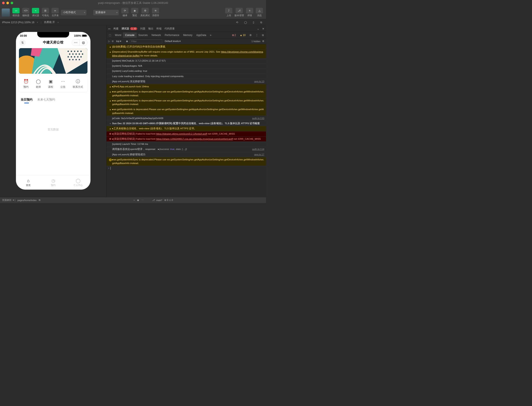 This screenshot has height=406, width=532. What do you see at coordinates (51, 84) in the screenshot?
I see `menu-course: ▣ 课程` at bounding box center [51, 84].